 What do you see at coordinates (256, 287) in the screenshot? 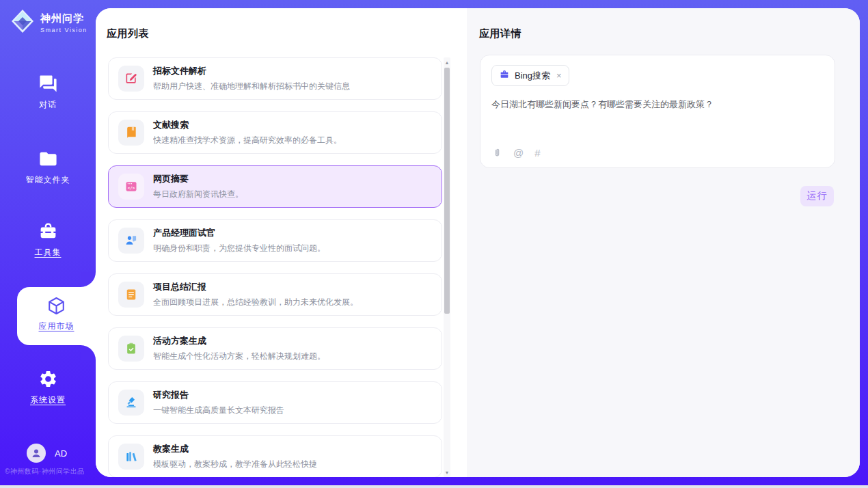
I see `app-card-title: 项目总结汇报` at bounding box center [256, 287].